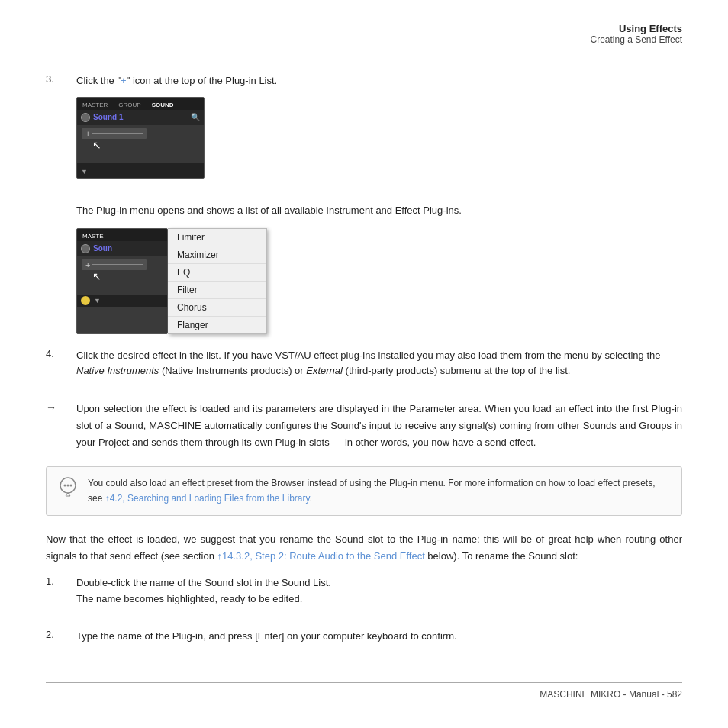 This screenshot has height=728, width=728. What do you see at coordinates (636, 29) in the screenshot?
I see `header-title: Using Effects` at bounding box center [636, 29].